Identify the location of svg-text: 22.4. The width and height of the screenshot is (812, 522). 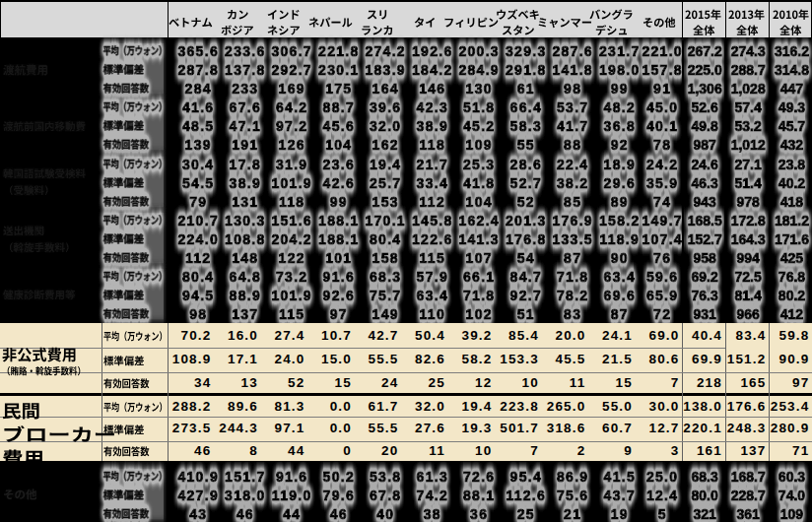
(573, 163).